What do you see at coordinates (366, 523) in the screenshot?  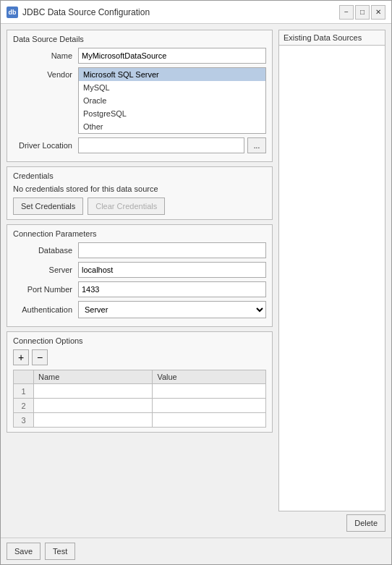 I see `delete-button: Delete` at bounding box center [366, 523].